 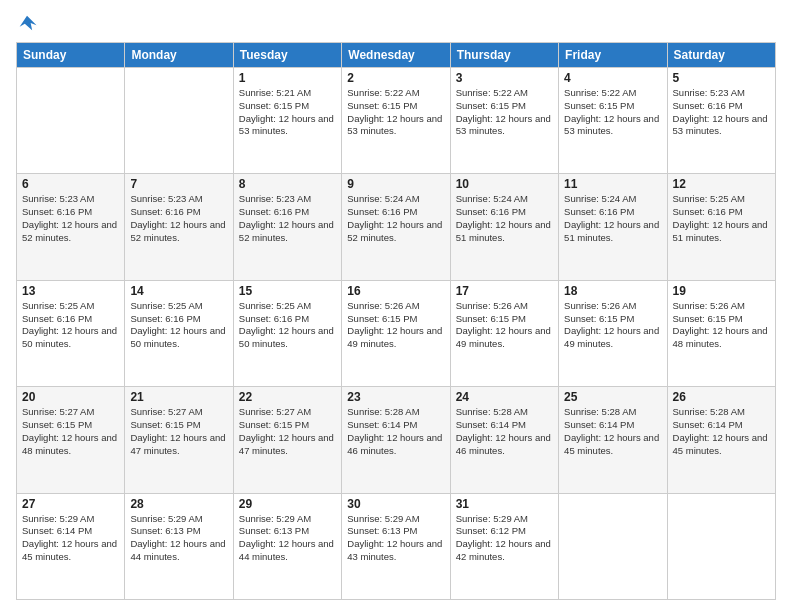 What do you see at coordinates (504, 504) in the screenshot?
I see `day-number: 31` at bounding box center [504, 504].